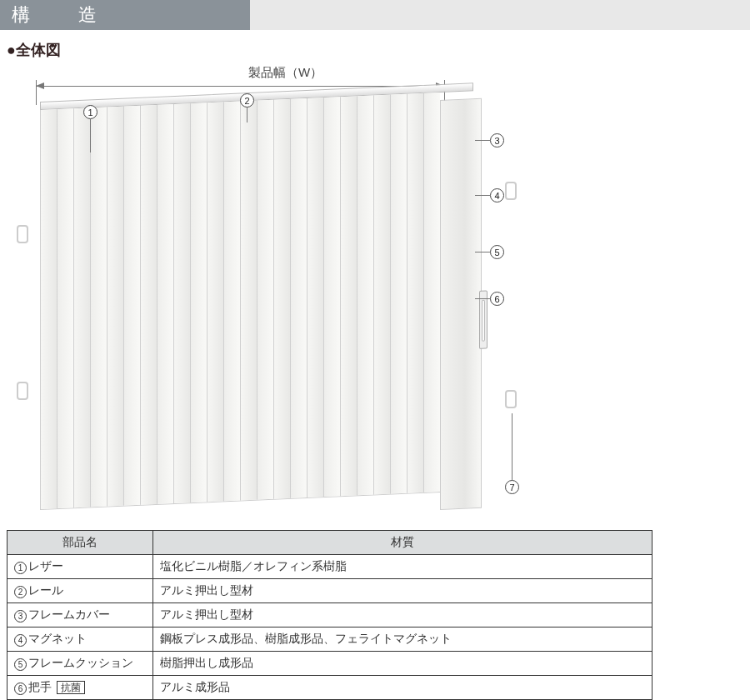  What do you see at coordinates (461, 304) in the screenshot?
I see `door-frame-right` at bounding box center [461, 304].